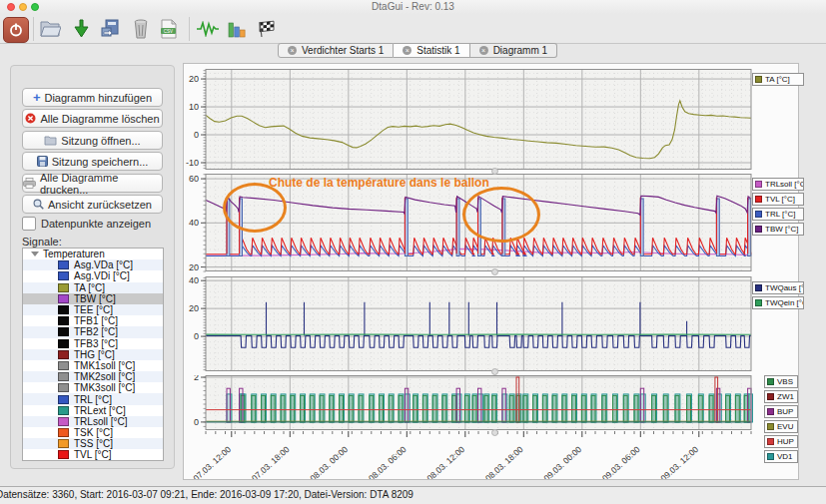 The width and height of the screenshot is (826, 504). Describe the element at coordinates (93, 399) in the screenshot. I see `signal-list-item: TRL [°C]` at that location.